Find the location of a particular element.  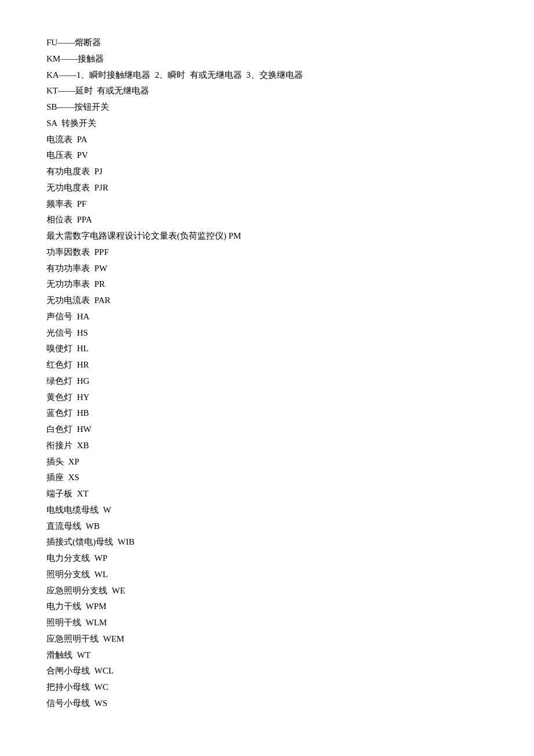

line-30: 电线电缆母线 W is located at coordinates (267, 510).